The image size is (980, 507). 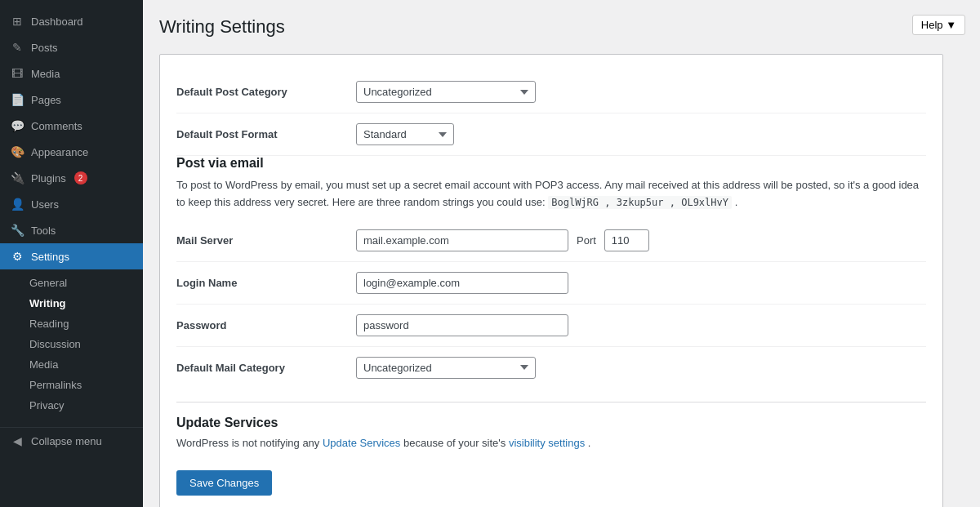 What do you see at coordinates (72, 21) in the screenshot?
I see `sidebar-item-dashboard: ⊞ Dashboard` at bounding box center [72, 21].